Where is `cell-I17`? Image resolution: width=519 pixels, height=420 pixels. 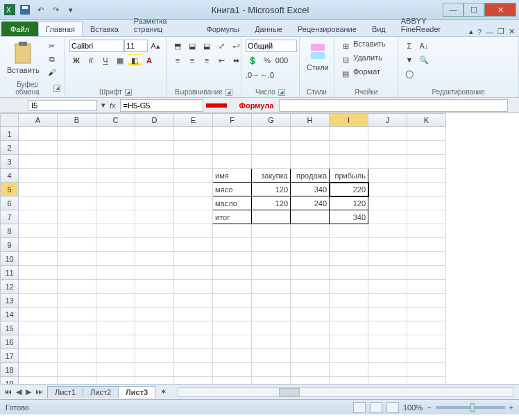 cell-I17 is located at coordinates (349, 356).